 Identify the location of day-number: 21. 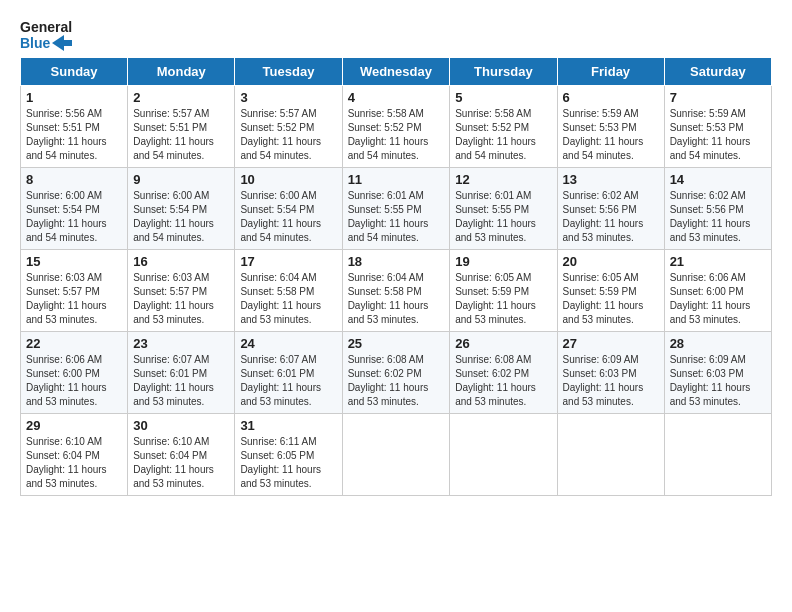
(718, 262).